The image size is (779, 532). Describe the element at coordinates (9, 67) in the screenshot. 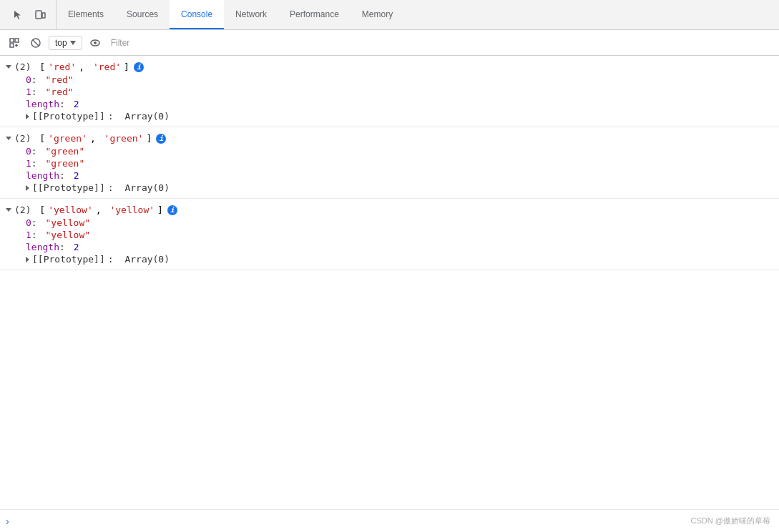

I see `expand-icon-red` at that location.